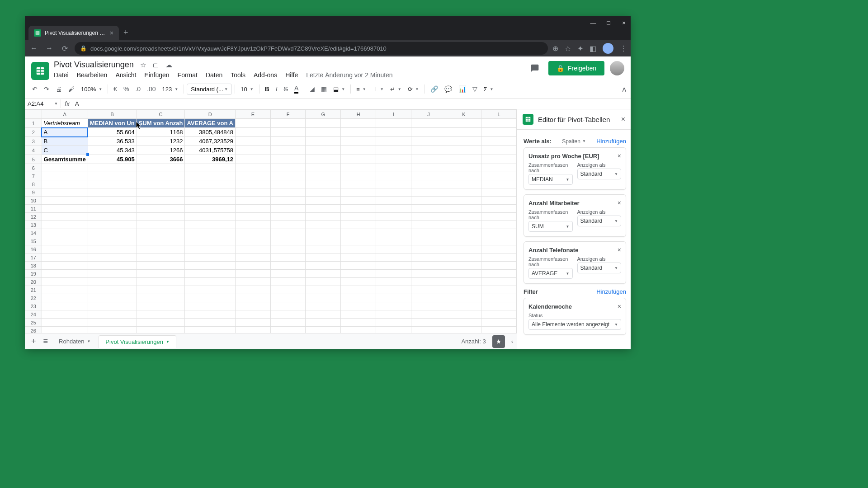 This screenshot has height=488, width=868. Describe the element at coordinates (288, 114) in the screenshot. I see `col-header-F: F` at that location.